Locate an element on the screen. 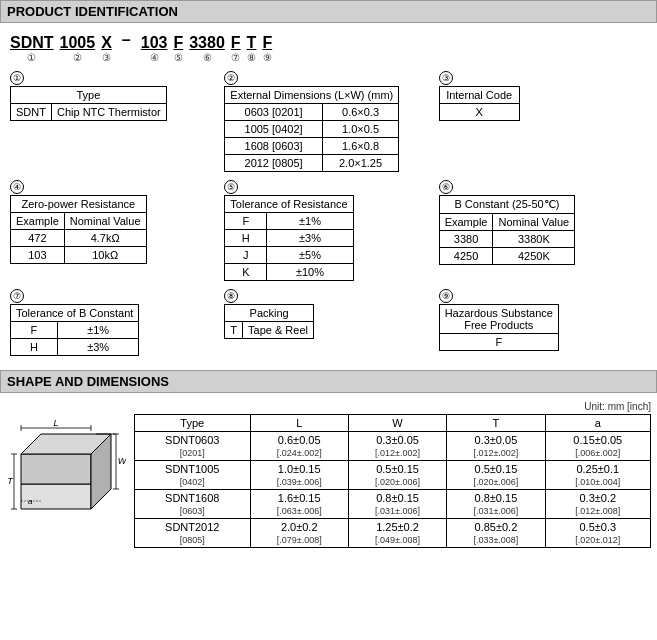 The height and width of the screenshot is (640, 657). unit-note: Unit: mm [inch] is located at coordinates (328, 406).